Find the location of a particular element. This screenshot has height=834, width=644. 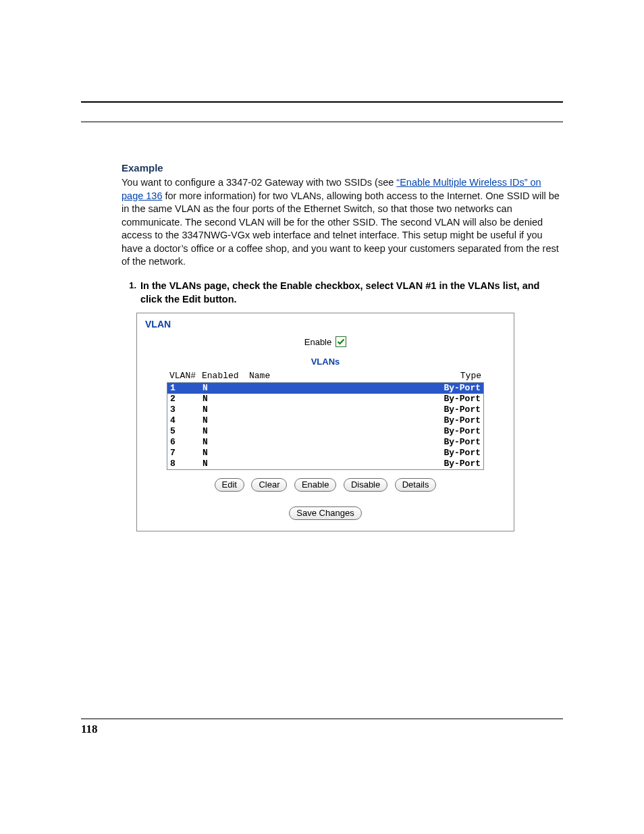

header-rule-thick is located at coordinates (322, 102).